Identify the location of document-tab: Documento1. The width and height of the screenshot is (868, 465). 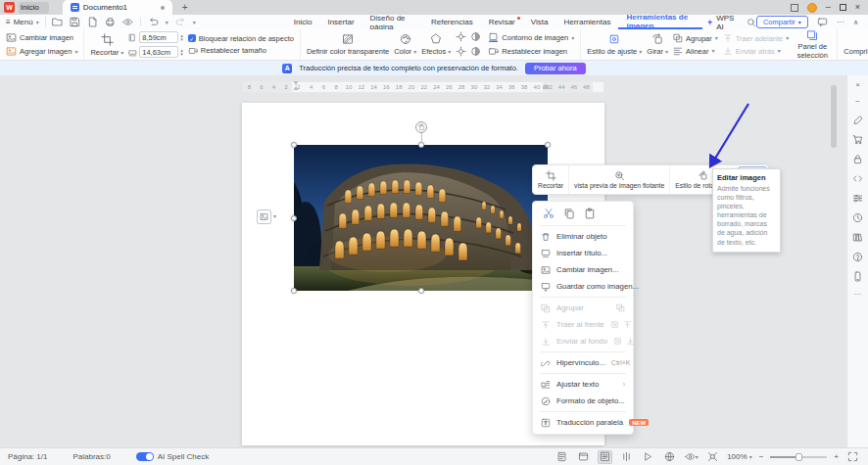
(118, 8).